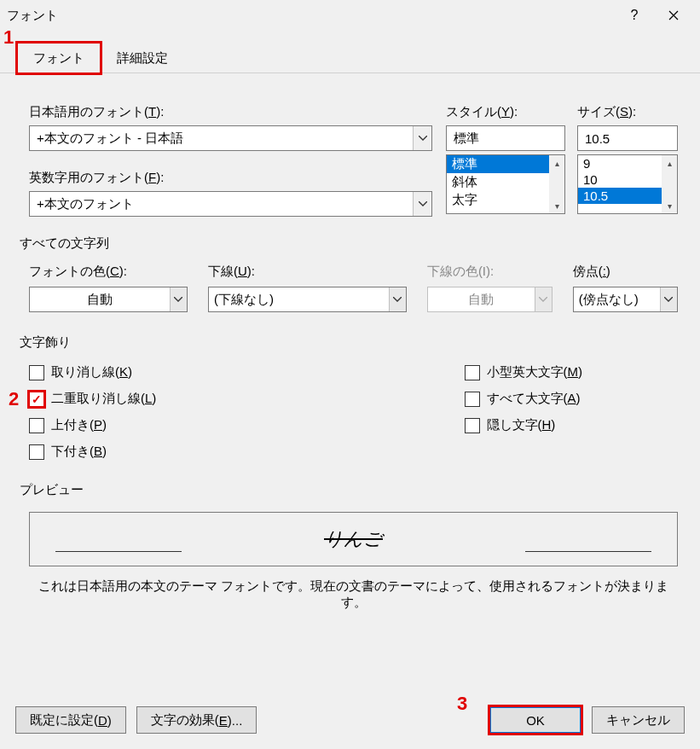 The height and width of the screenshot is (749, 700). What do you see at coordinates (628, 113) in the screenshot?
I see `size-label: サイズ(S):` at bounding box center [628, 113].